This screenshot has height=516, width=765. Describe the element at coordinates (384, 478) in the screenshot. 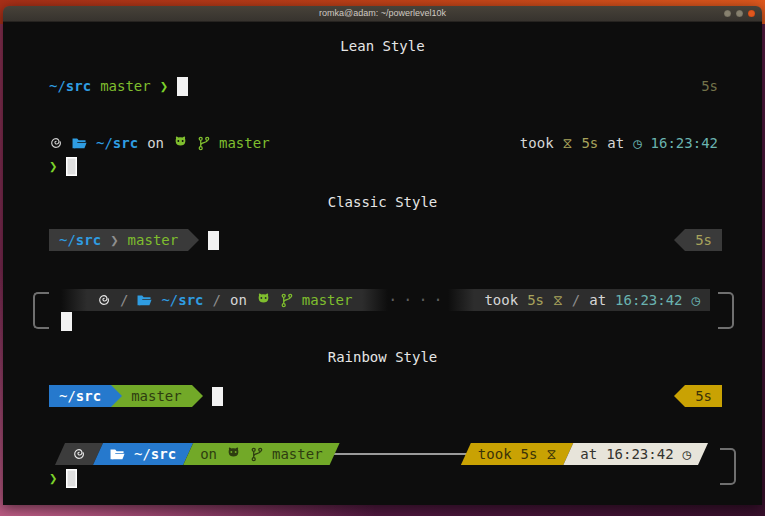

I see `rainbow-prompt-input-line: ❯` at that location.